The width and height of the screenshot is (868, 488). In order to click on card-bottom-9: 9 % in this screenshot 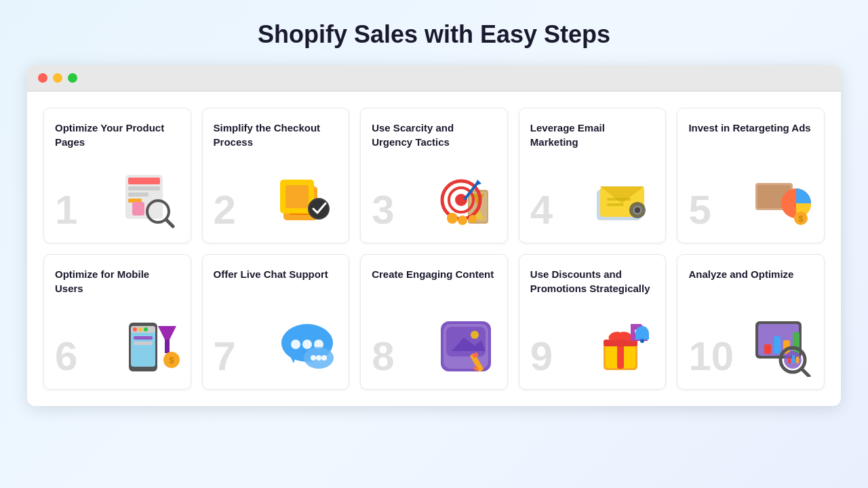, I will do `click(593, 343)`.